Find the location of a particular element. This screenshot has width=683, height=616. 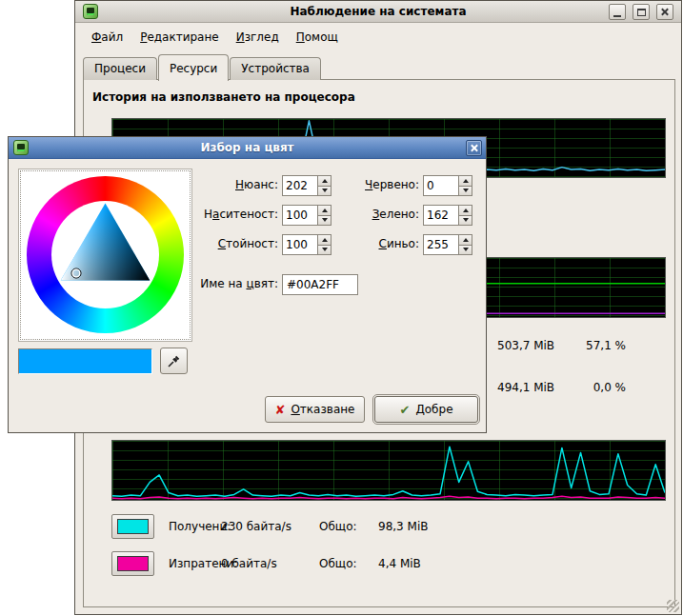

notebook-tabs: Процеси Ресурси Устройства is located at coordinates (202, 67).